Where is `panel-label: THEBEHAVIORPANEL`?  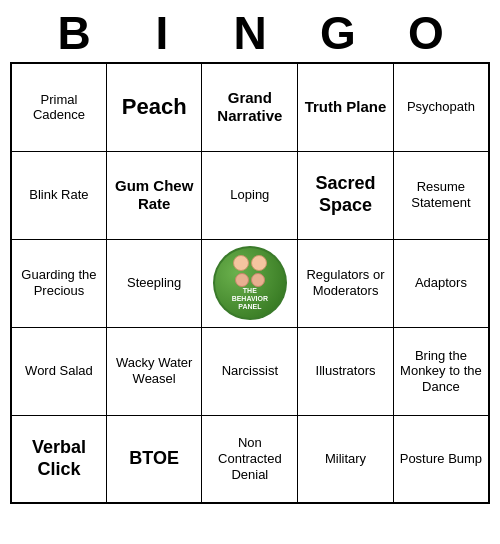 panel-label: THEBEHAVIORPANEL is located at coordinates (250, 298).